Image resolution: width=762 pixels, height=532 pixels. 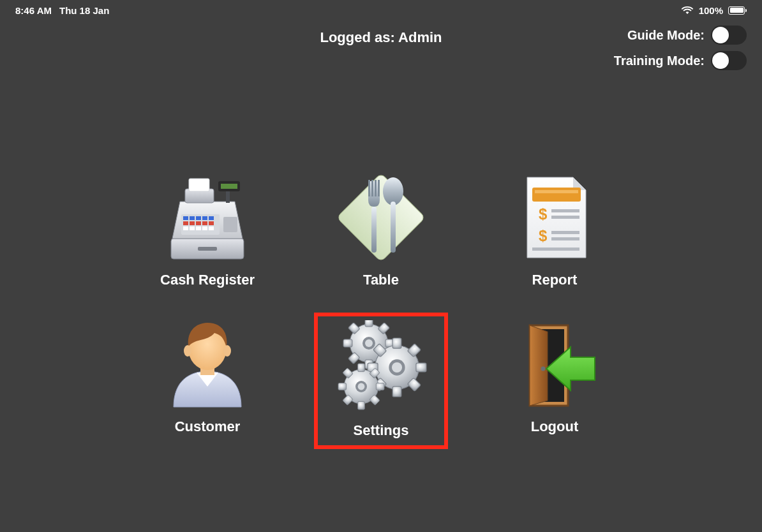 What do you see at coordinates (381, 230) in the screenshot?
I see `table-button: Table` at bounding box center [381, 230].